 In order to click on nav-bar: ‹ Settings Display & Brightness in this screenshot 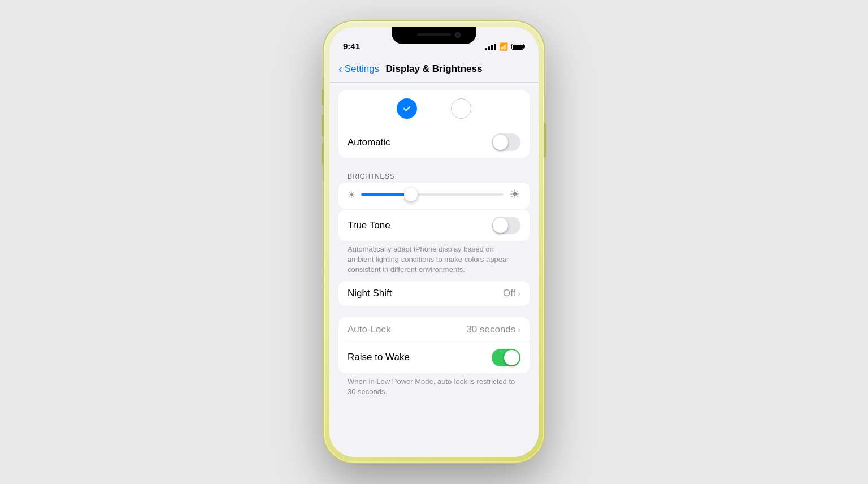, I will do `click(434, 69)`.